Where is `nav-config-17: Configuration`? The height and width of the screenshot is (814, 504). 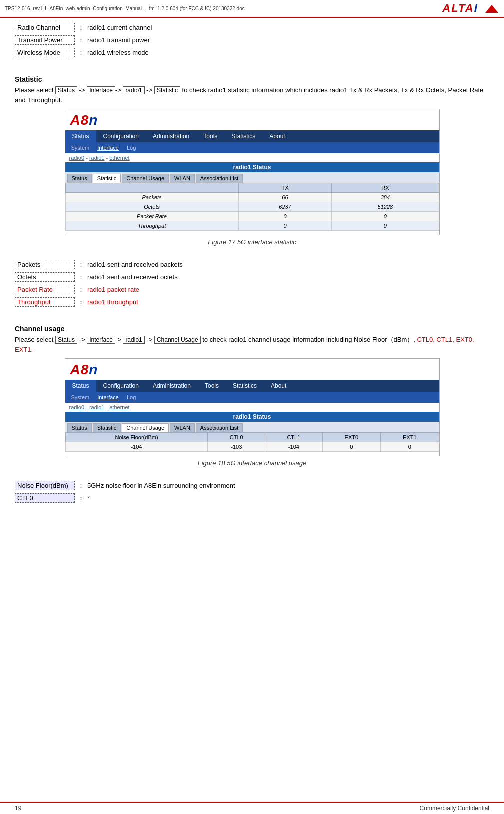
nav-config-17: Configuration is located at coordinates (121, 136).